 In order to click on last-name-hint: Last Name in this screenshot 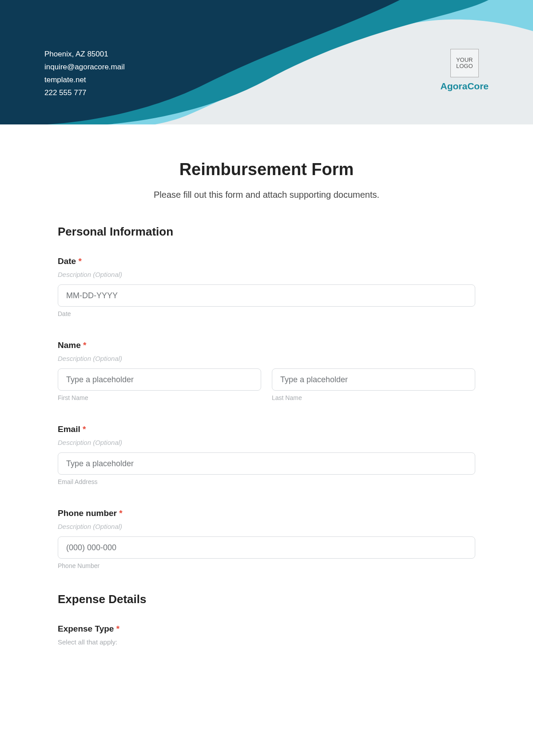, I will do `click(374, 398)`.